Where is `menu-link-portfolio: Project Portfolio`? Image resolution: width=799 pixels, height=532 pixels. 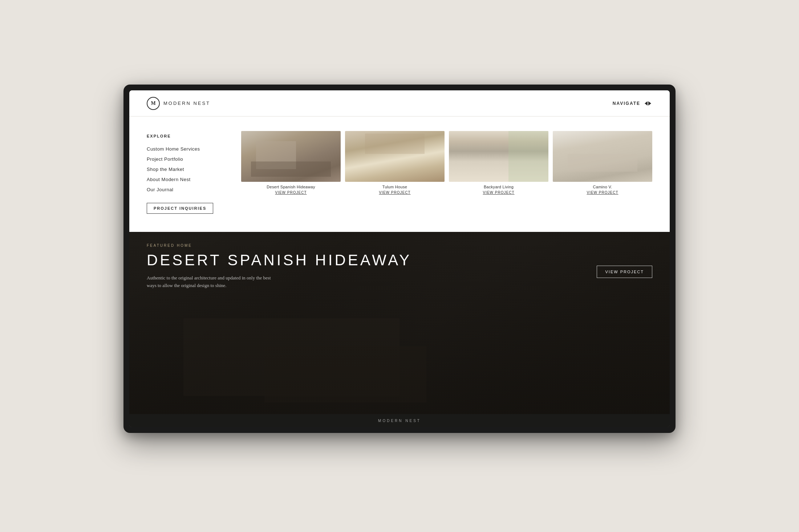 menu-link-portfolio: Project Portfolio is located at coordinates (165, 159).